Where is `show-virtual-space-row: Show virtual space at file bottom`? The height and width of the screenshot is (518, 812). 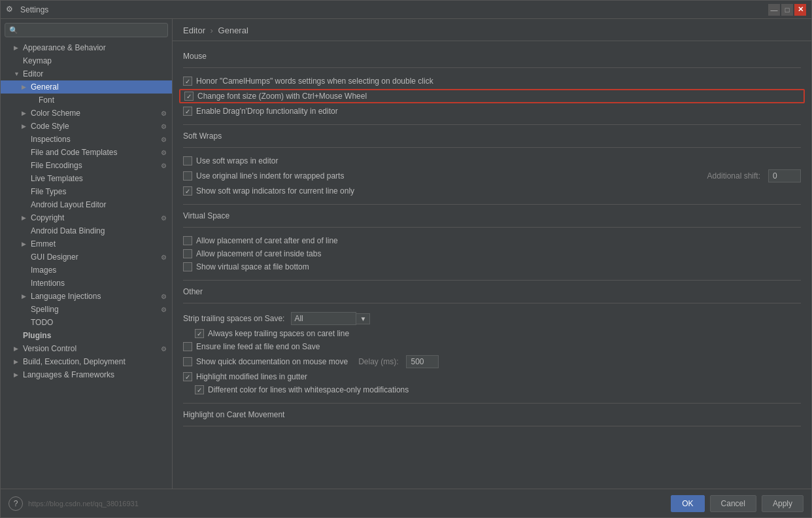
show-virtual-space-row: Show virtual space at file bottom is located at coordinates (492, 267).